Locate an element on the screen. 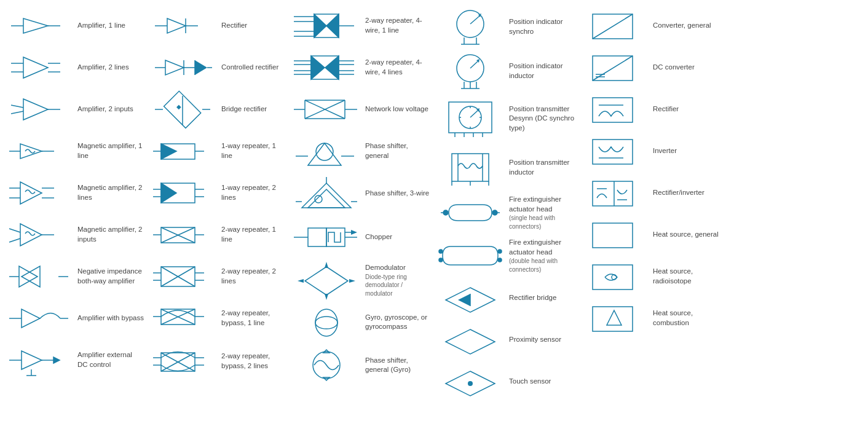 Image resolution: width=868 pixels, height=445 pixels. list-item: Amplifier with bypass is located at coordinates (74, 318).